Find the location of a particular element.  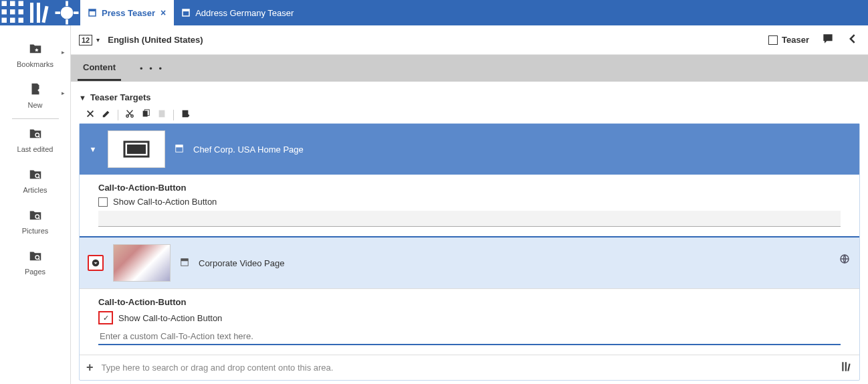

targets-toolbar is located at coordinates (469, 115).